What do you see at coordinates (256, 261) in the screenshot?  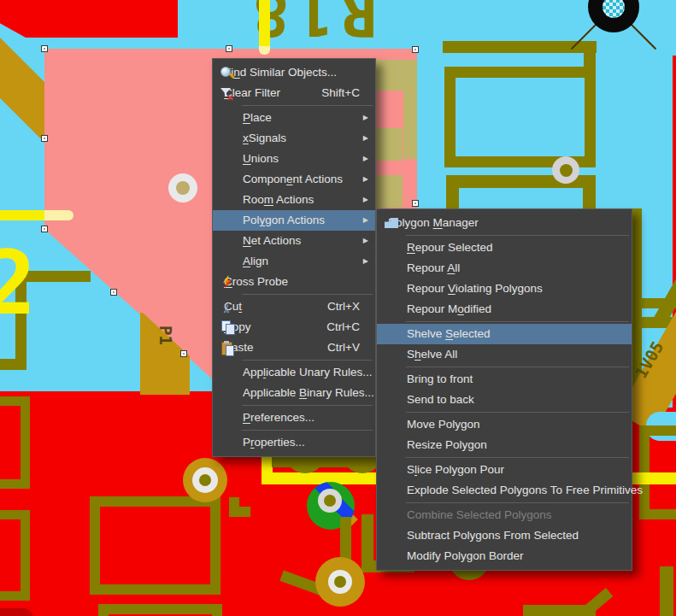 I see `menu-item-label: Align` at bounding box center [256, 261].